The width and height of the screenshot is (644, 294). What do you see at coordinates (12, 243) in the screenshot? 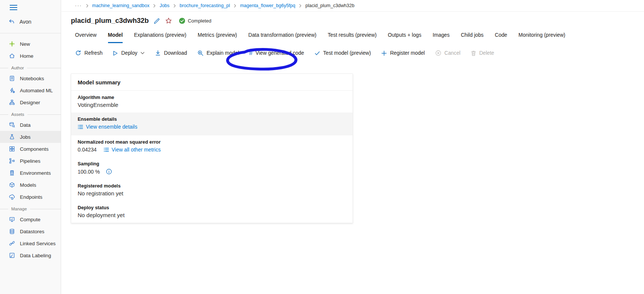
I see `linked-services-icon` at bounding box center [12, 243].